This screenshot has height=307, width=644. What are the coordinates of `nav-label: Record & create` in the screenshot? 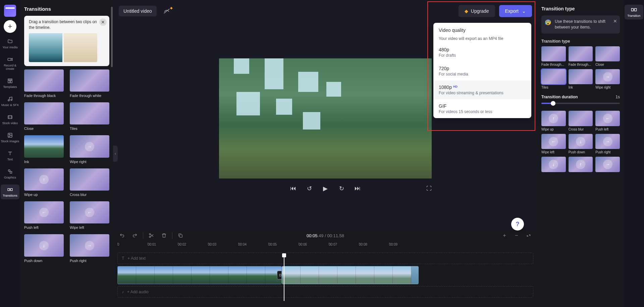 It's located at (10, 67).